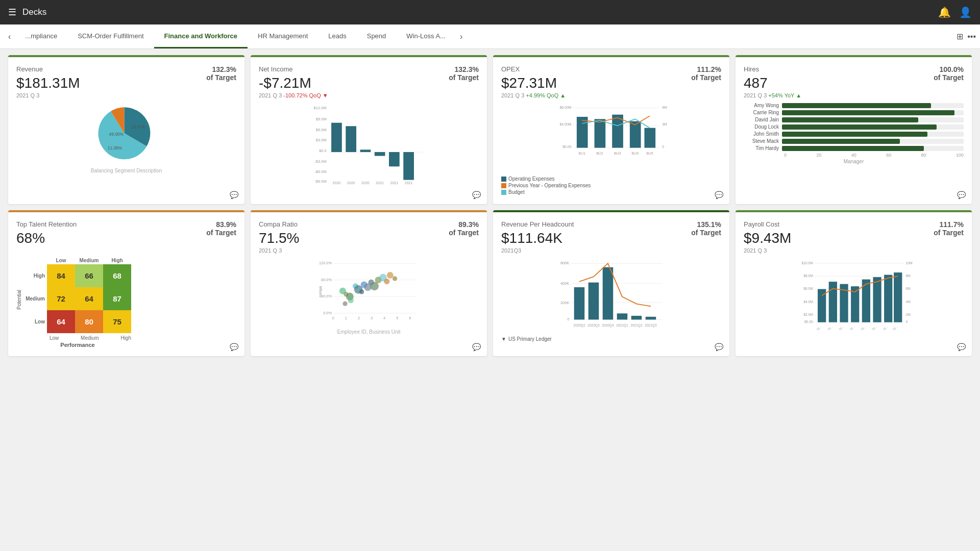 This screenshot has height=551, width=980. Describe the element at coordinates (635, 153) in the screenshot. I see `svg-text: BU4` at that location.